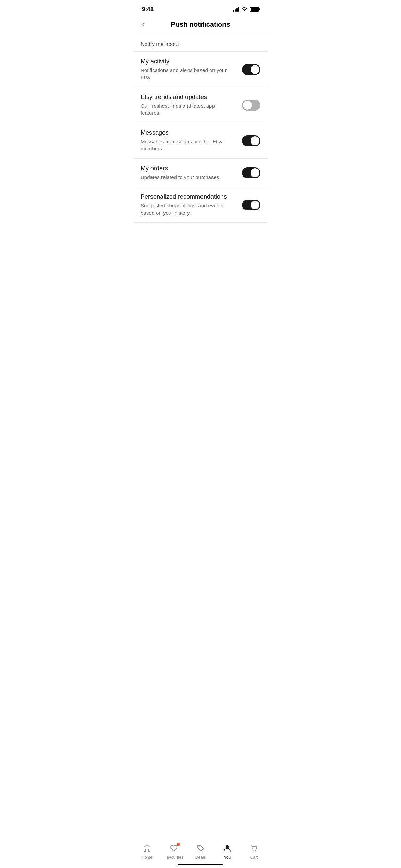 The image size is (401, 868). I want to click on signal-icon, so click(236, 9).